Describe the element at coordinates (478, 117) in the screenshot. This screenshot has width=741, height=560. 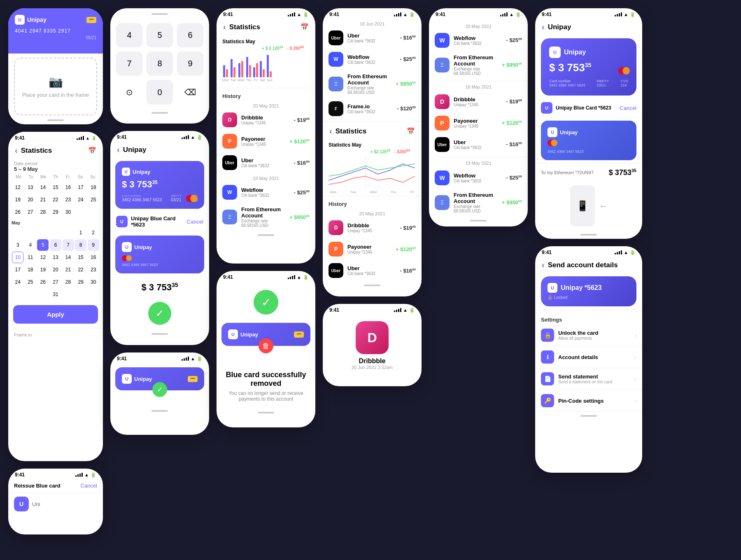
I see `phone-history-extended: 9:41 ▲🔋 20 May 2021 W WebflowCiti bank *…` at that location.